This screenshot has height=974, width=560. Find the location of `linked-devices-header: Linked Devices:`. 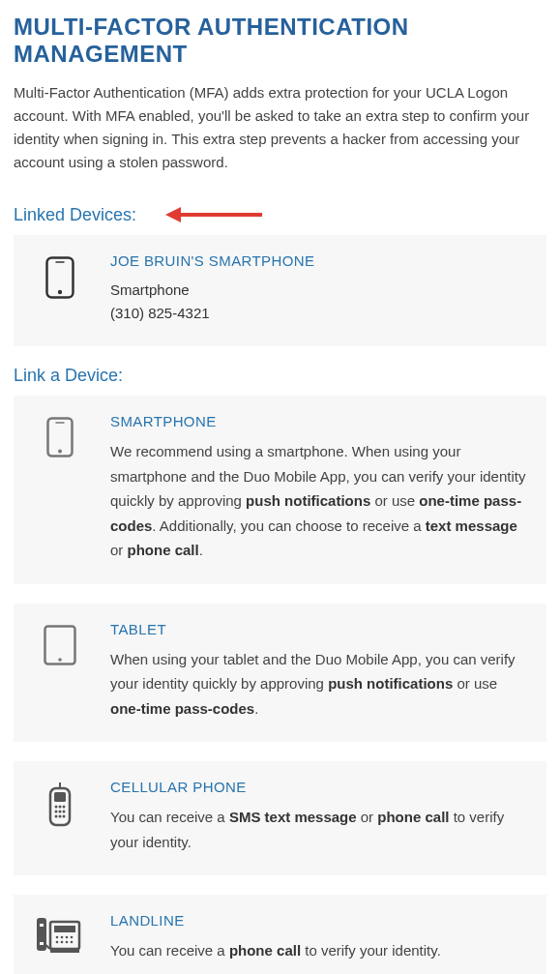

linked-devices-header: Linked Devices: is located at coordinates (75, 215).